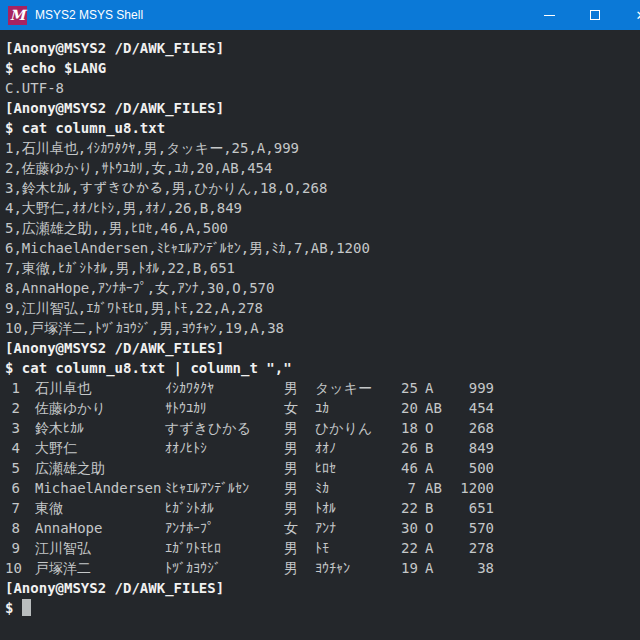  I want to click on minimize-button, so click(549, 15).